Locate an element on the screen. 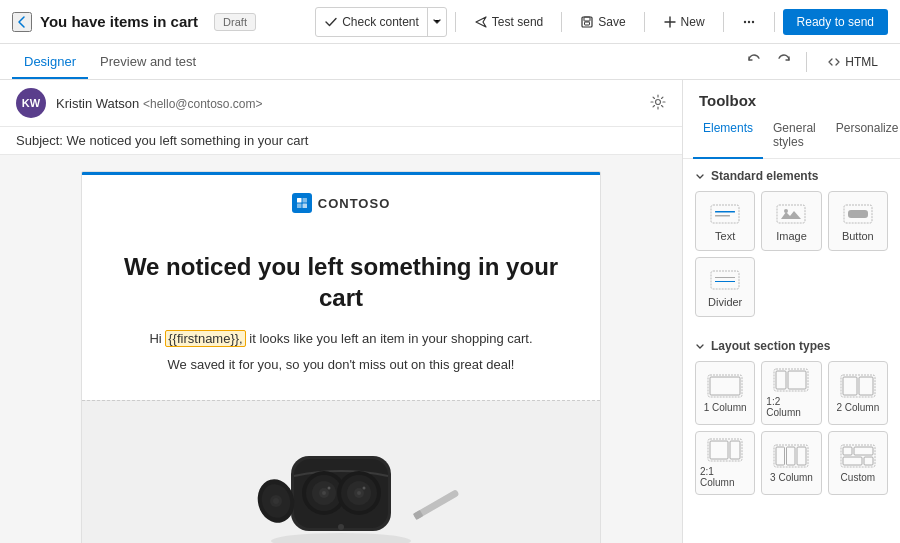  tool-text: Text is located at coordinates (725, 221).